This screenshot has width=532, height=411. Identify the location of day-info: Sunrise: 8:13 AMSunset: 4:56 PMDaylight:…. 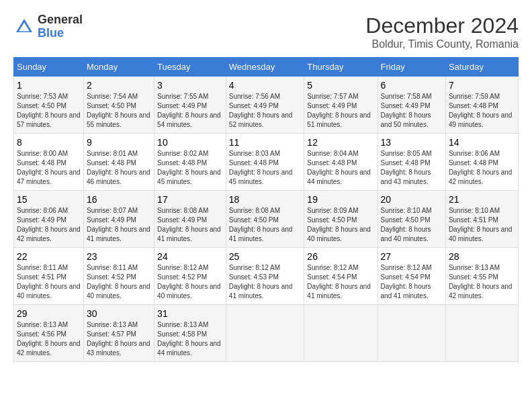
(48, 339).